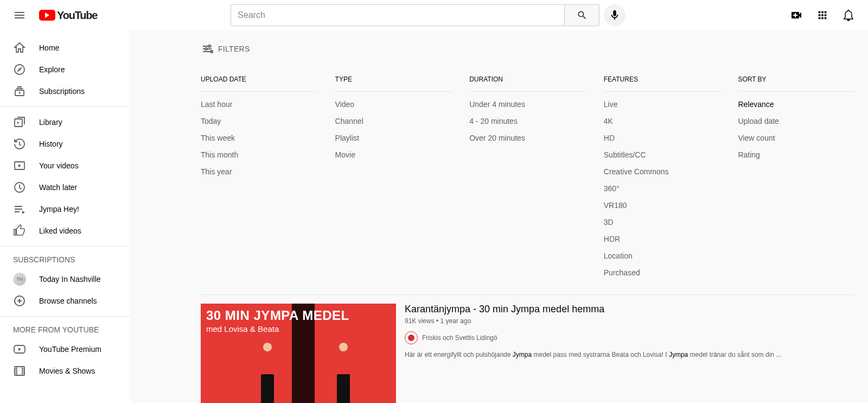 This screenshot has height=403, width=868. I want to click on apps-button, so click(822, 15).